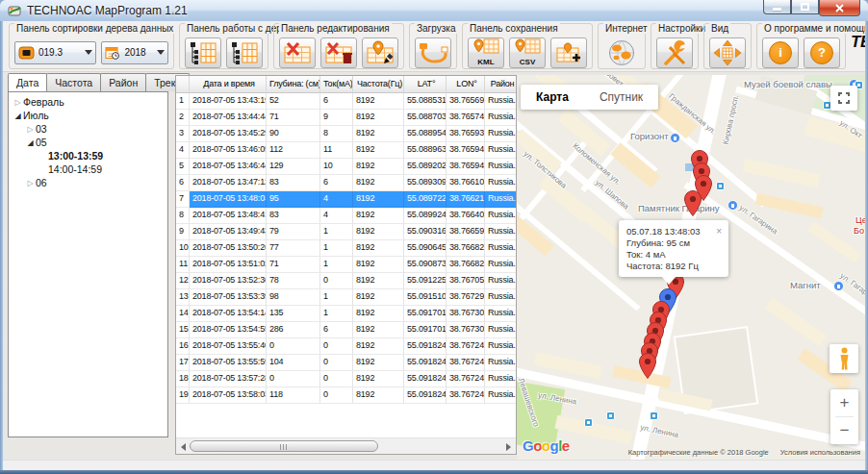 This screenshot has width=868, height=474. I want to click on table-row: 92018-07-05 13:49:43791819255.09031638.7…, so click(346, 233).